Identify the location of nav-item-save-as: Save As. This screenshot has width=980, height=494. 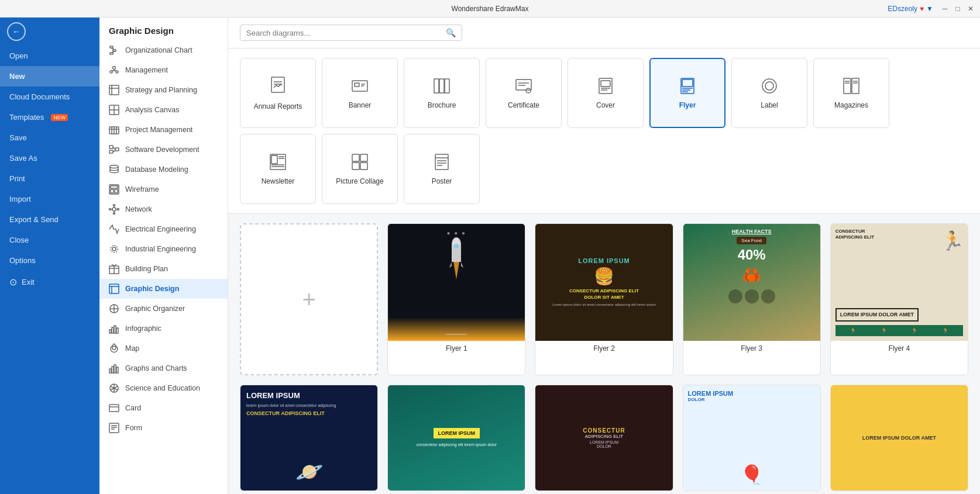
(50, 158).